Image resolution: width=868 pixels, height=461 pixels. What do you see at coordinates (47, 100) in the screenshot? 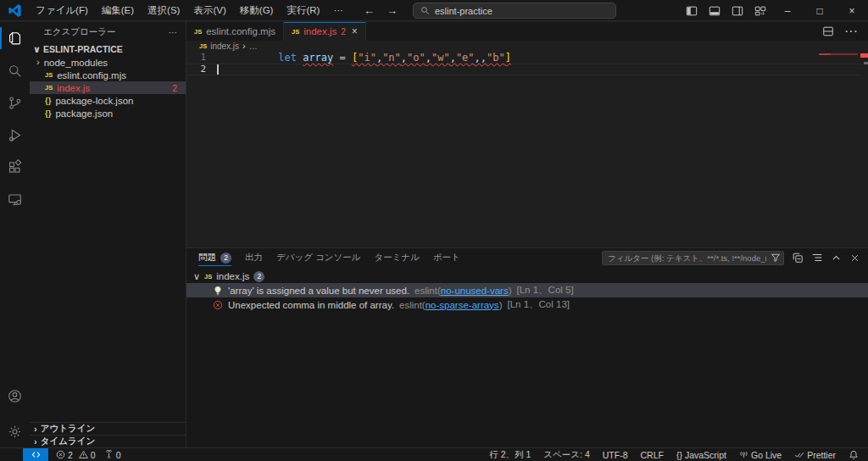
I see `json-file-icon: {}` at bounding box center [47, 100].